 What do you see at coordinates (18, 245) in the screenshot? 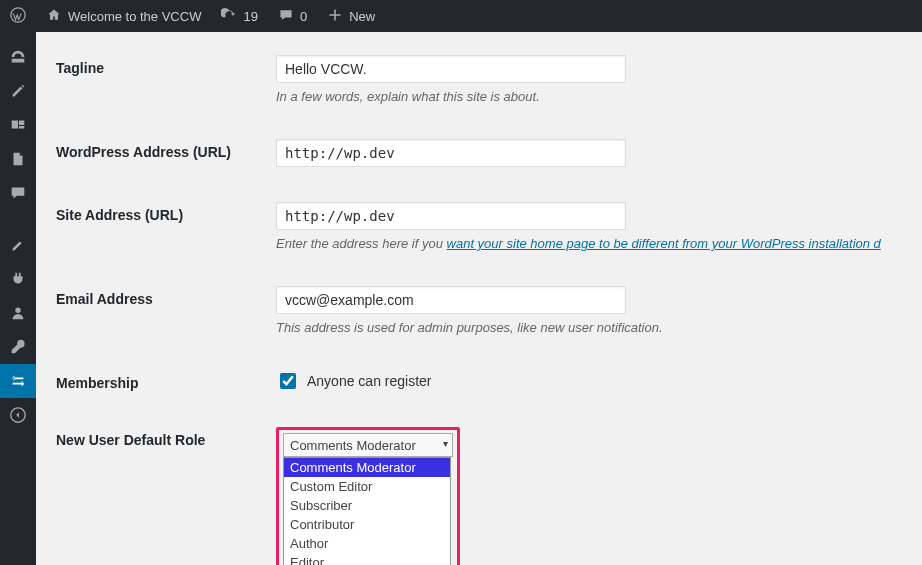
I see `menu-appearance` at bounding box center [18, 245].